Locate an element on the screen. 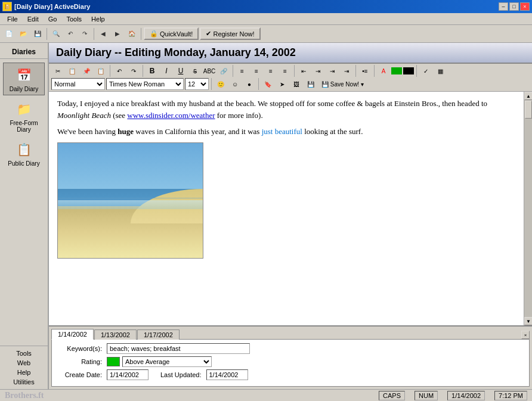 The width and height of the screenshot is (532, 401). zoom-button: 🔍 is located at coordinates (56, 34).